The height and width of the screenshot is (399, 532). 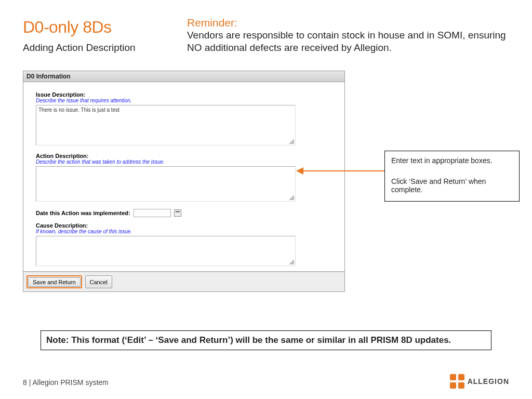 What do you see at coordinates (184, 156) in the screenshot?
I see `action-description-label: Action Description:` at bounding box center [184, 156].